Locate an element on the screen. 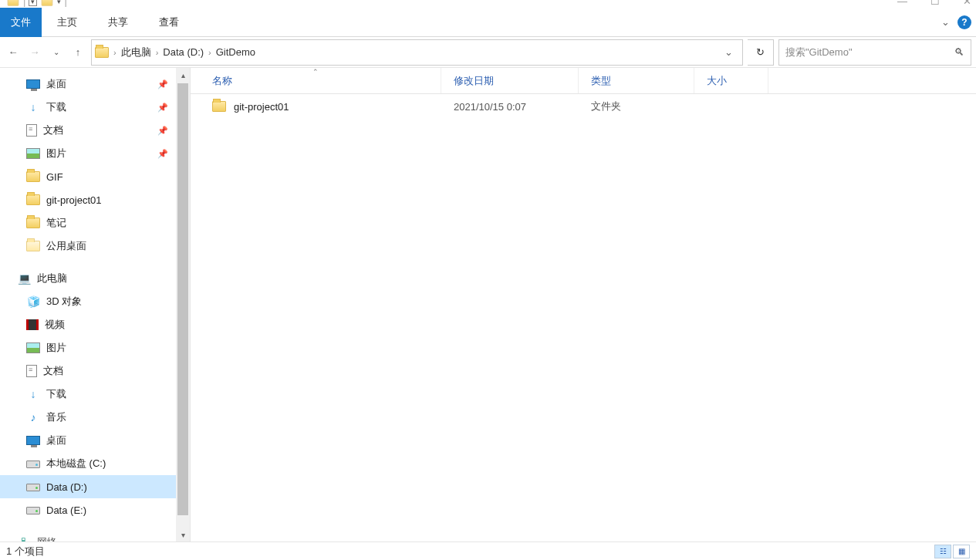 Image resolution: width=976 pixels, height=560 pixels. back-button: ← is located at coordinates (13, 52).